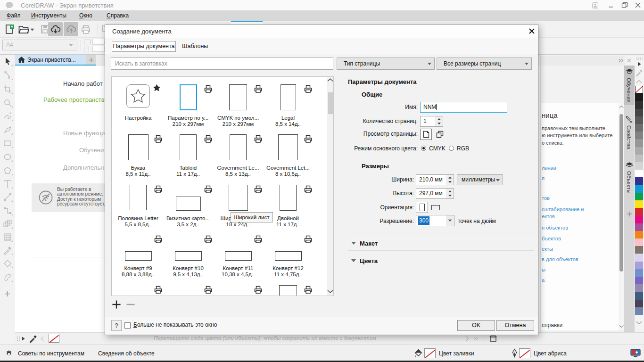  What do you see at coordinates (430, 354) in the screenshot?
I see `fill-color-swatch` at bounding box center [430, 354].